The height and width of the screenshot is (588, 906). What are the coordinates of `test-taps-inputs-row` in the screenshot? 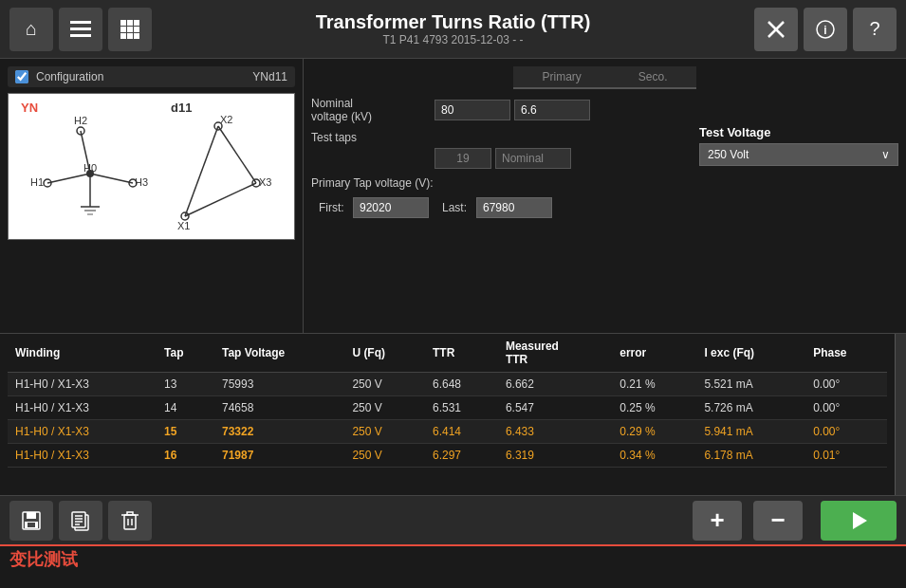 It's located at (501, 158).